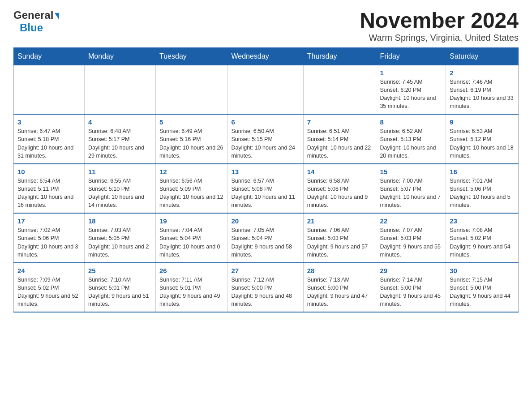 This screenshot has width=532, height=411. What do you see at coordinates (411, 221) in the screenshot?
I see `day-number: 22` at bounding box center [411, 221].